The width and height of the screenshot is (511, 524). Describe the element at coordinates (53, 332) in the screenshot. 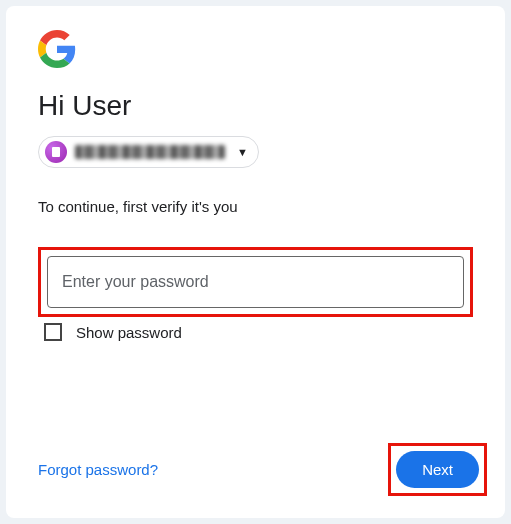

I see `show-password-checkbox` at that location.